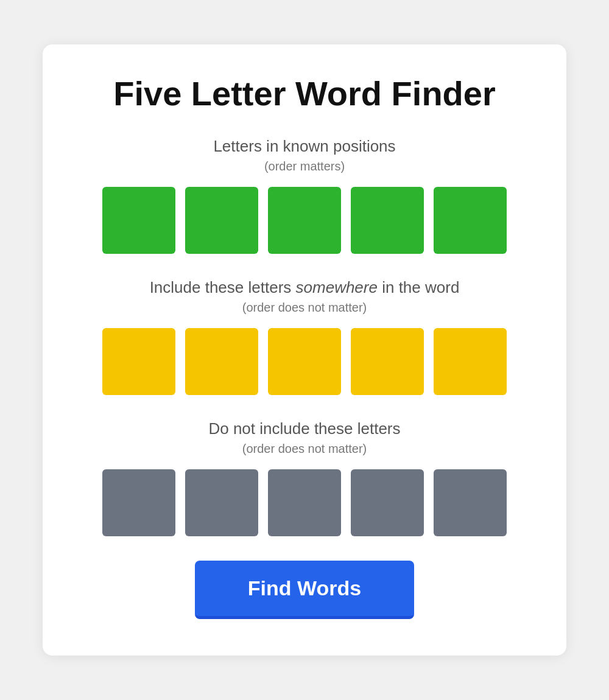  I want to click on known-positions-subtitle: (order matters), so click(304, 167).